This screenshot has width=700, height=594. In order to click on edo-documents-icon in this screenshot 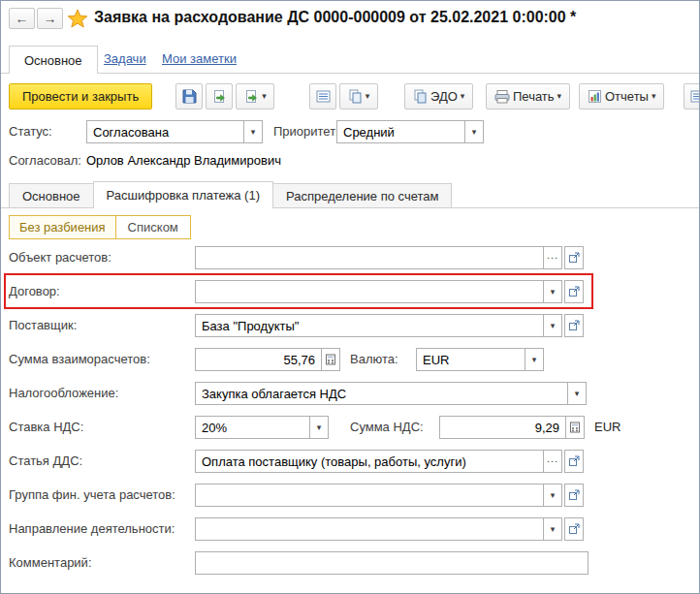, I will do `click(421, 97)`.